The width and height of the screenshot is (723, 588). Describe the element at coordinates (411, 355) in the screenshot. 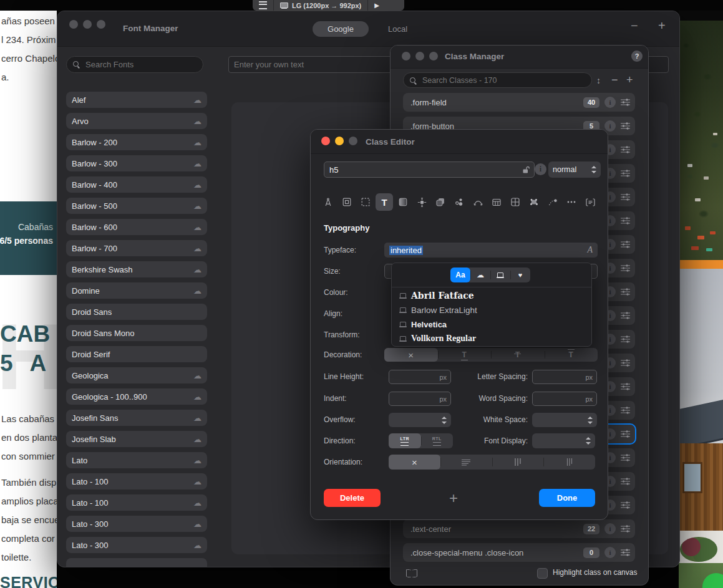

I see `decoration-none-option: ×` at that location.